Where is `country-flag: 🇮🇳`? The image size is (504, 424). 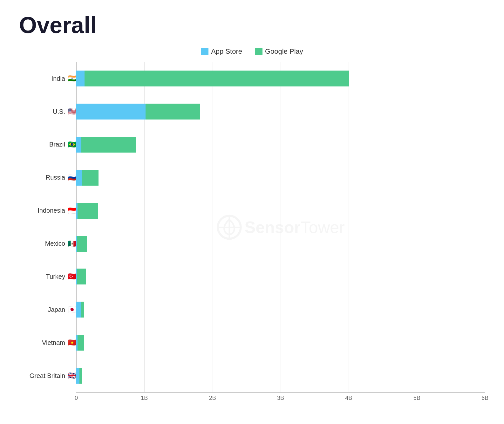
country-flag: 🇮🇳 is located at coordinates (72, 79).